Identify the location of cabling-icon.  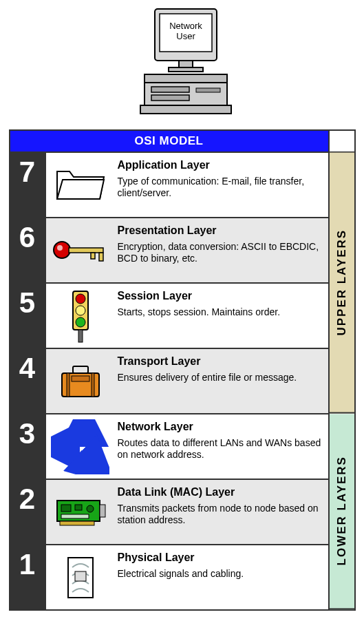
(81, 577).